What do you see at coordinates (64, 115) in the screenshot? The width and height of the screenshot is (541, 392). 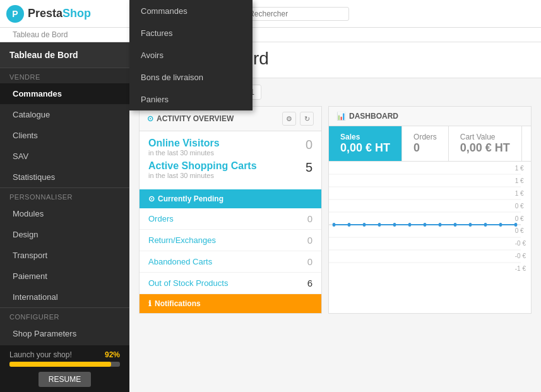 I see `sidebar-item-catalogue: Catalogue` at bounding box center [64, 115].